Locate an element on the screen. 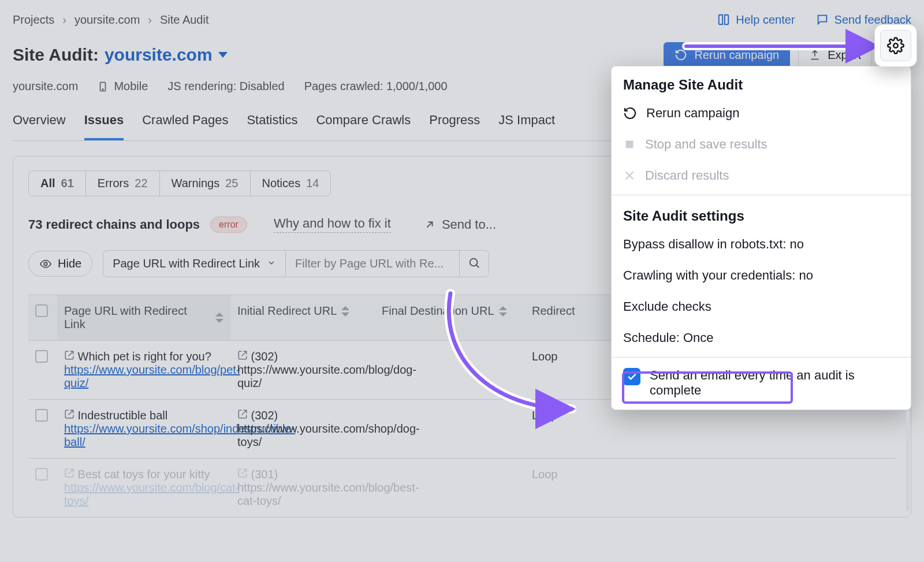 The width and height of the screenshot is (924, 562). upload-icon is located at coordinates (815, 55).